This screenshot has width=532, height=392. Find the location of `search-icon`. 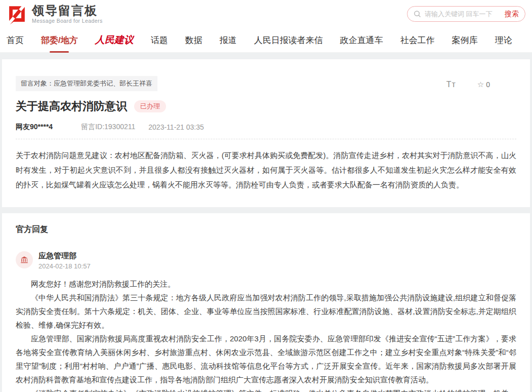

search-icon is located at coordinates (417, 14).